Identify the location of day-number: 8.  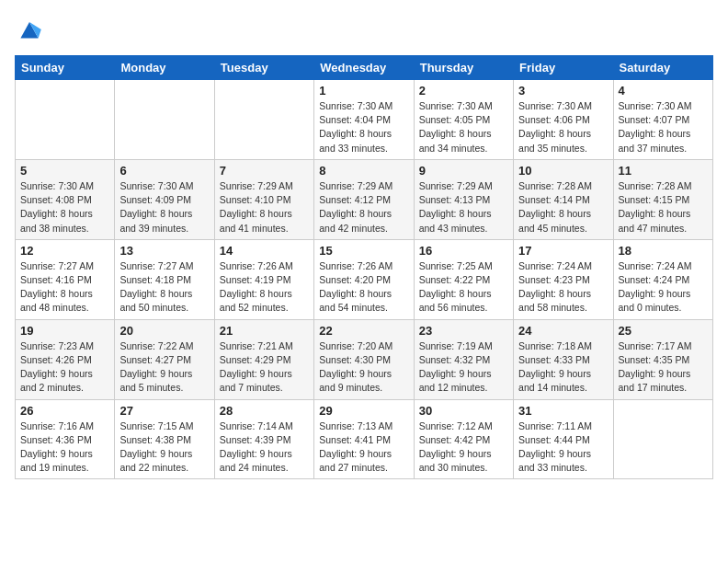
(364, 171).